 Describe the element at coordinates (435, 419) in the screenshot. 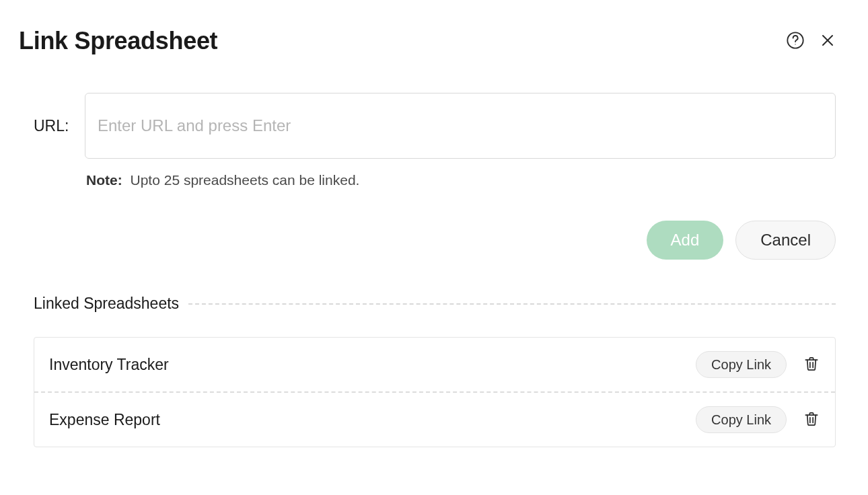

I see `list-item: Expense Report Copy Link` at that location.